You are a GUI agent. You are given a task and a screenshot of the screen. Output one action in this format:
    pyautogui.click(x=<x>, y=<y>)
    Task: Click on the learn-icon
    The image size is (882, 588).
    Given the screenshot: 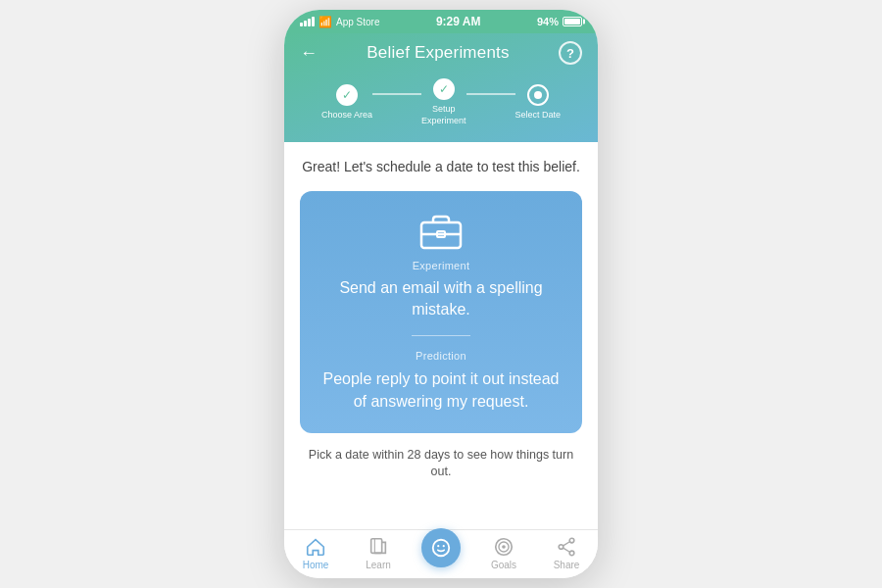 What is the action you would take?
    pyautogui.click(x=378, y=547)
    